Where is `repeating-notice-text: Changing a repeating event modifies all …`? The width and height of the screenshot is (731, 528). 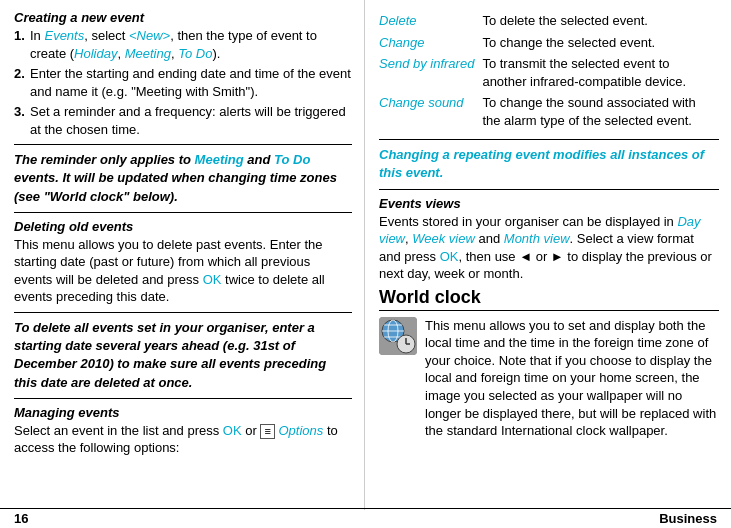 repeating-notice-text: Changing a repeating event modifies all … is located at coordinates (542, 164).